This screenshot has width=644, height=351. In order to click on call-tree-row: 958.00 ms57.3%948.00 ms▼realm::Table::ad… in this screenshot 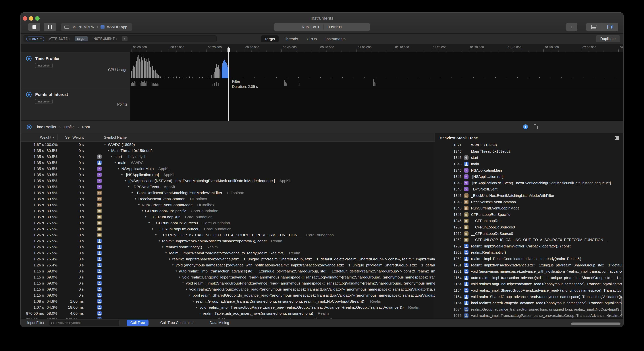, I will do `click(228, 317)`.